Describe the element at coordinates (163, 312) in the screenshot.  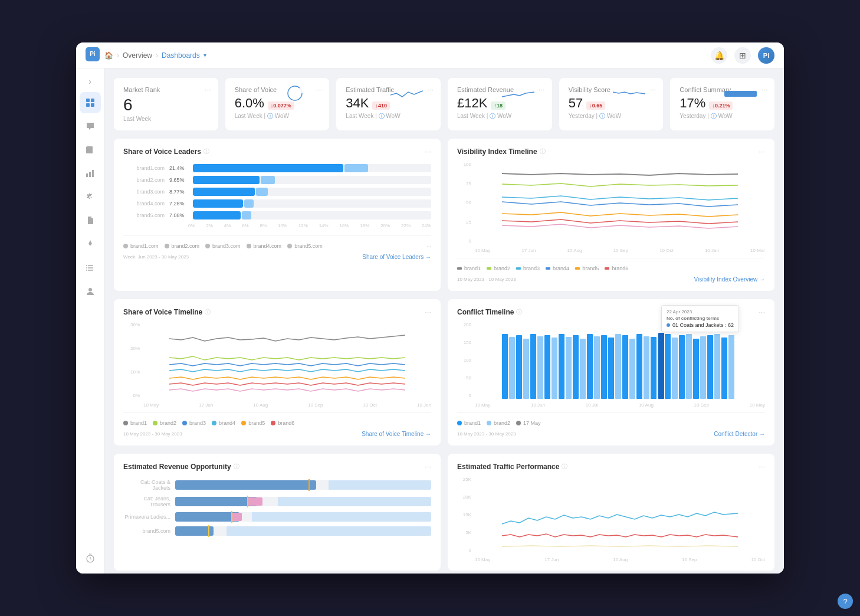
I see `chart-title-sov-timeline: Share of Voice Timeline` at that location.